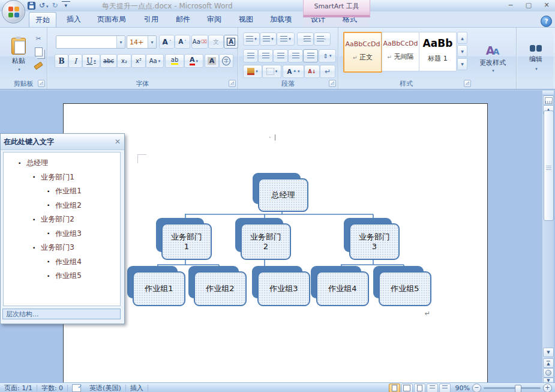 The width and height of the screenshot is (555, 392). What do you see at coordinates (226, 61) in the screenshot?
I see `enclose-characters-button: 字` at bounding box center [226, 61].